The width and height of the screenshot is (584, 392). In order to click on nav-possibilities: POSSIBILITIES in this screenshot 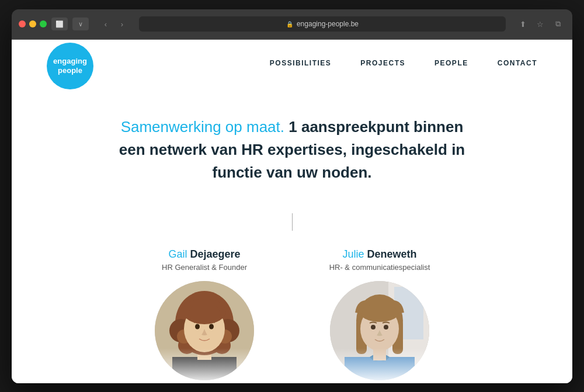, I will do `click(301, 63)`.